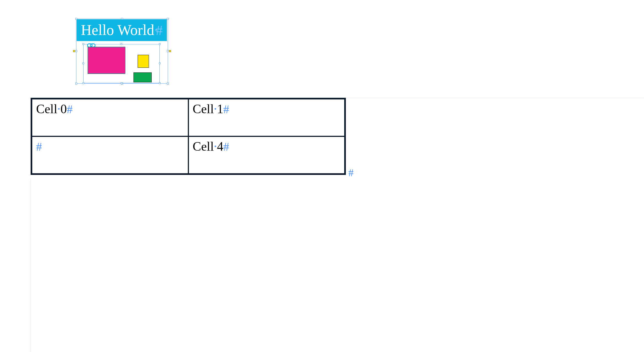 This screenshot has height=352, width=644. I want to click on green-rect, so click(143, 77).